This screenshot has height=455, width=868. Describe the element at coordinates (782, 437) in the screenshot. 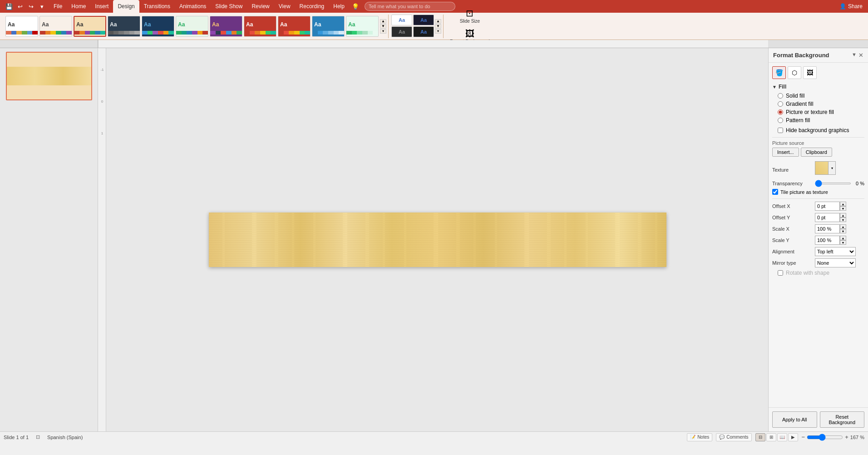

I see `reading-view-button: 📖` at that location.